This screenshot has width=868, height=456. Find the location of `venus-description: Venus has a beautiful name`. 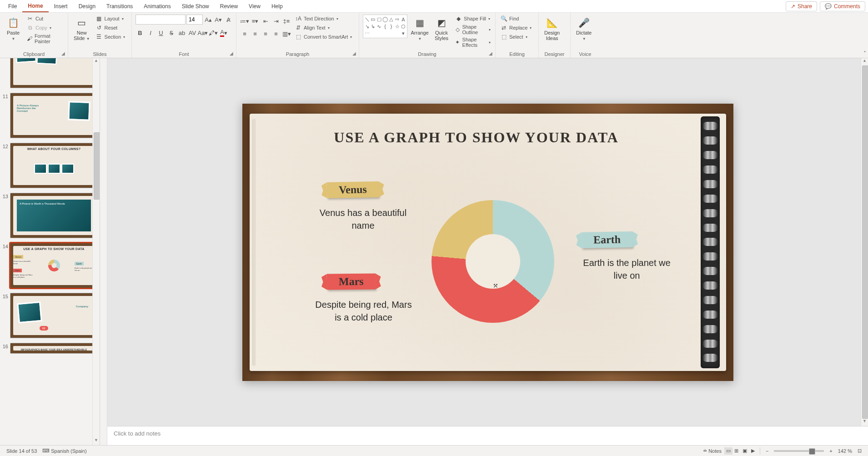

venus-description: Venus has a beautiful name is located at coordinates (363, 219).